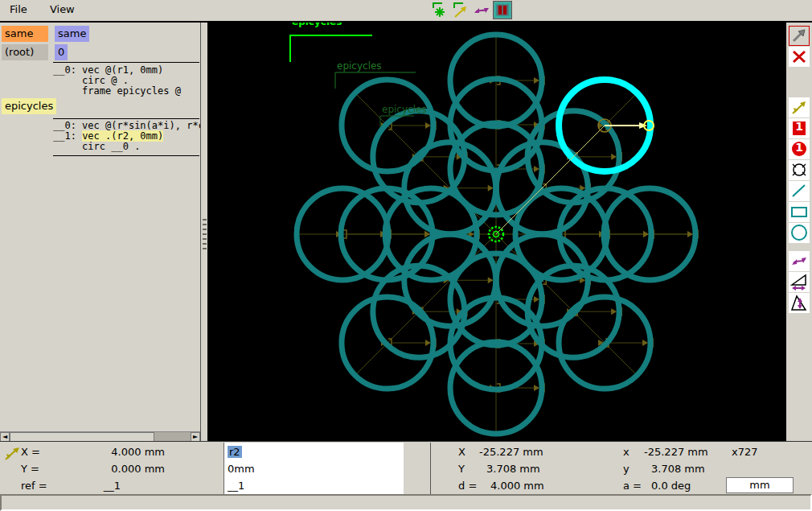 The width and height of the screenshot is (812, 511). What do you see at coordinates (235, 452) in the screenshot?
I see `param-field-r2: r2` at bounding box center [235, 452].